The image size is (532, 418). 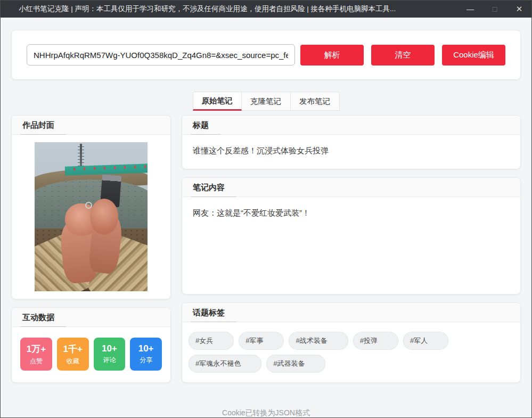 I want to click on tag-pill: #军事, so click(x=261, y=341).